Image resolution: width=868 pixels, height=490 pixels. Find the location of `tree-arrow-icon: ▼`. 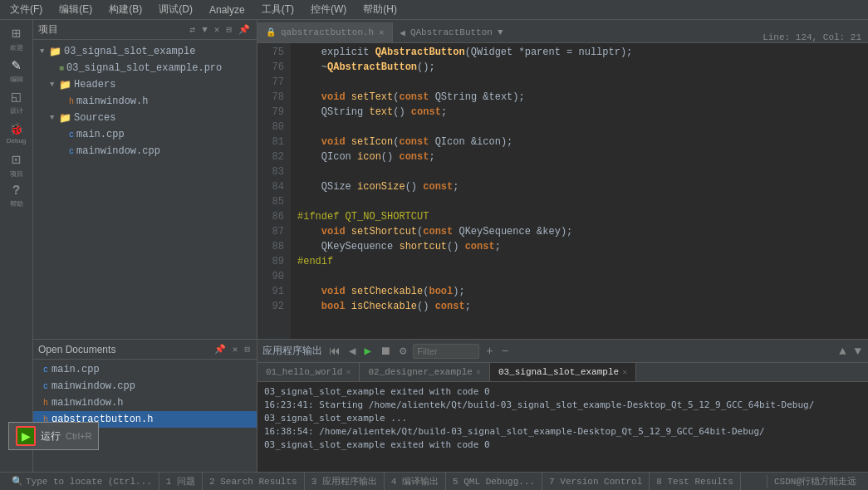

tree-arrow-icon: ▼ is located at coordinates (53, 118).